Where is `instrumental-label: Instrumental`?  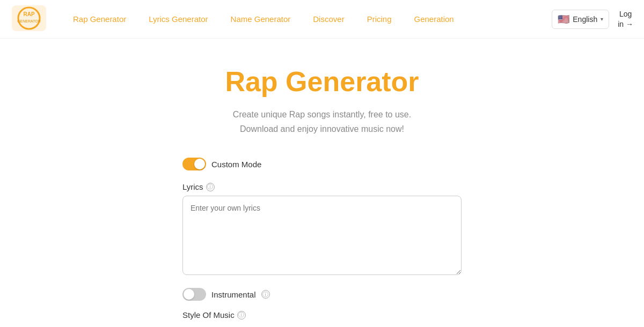
instrumental-label: Instrumental is located at coordinates (234, 295).